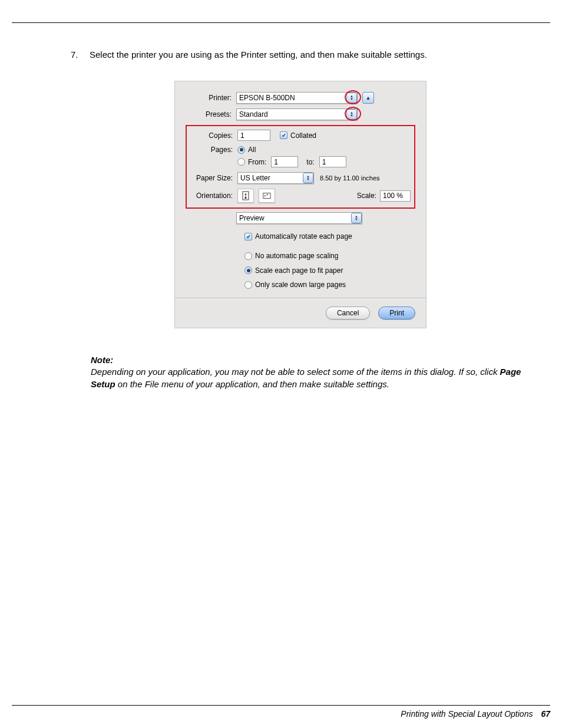 The image size is (562, 728). What do you see at coordinates (258, 54) in the screenshot?
I see `step-text: Select the printer you are using as the …` at bounding box center [258, 54].